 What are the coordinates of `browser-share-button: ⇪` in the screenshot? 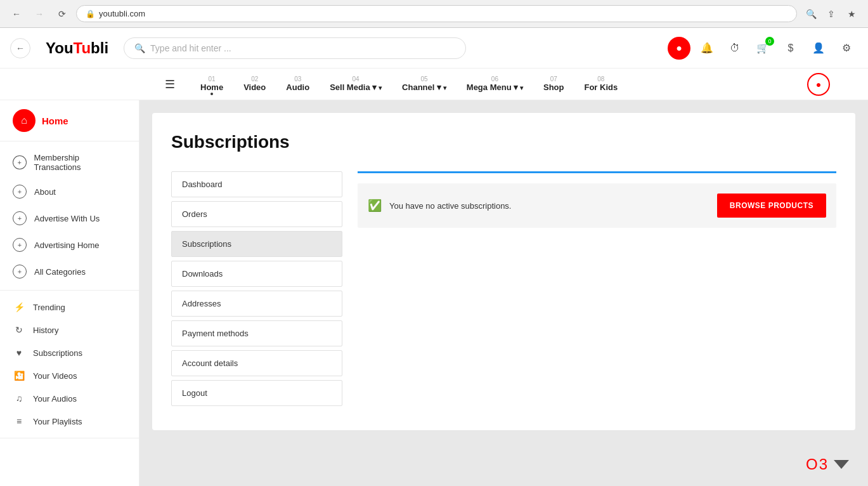 It's located at (831, 14).